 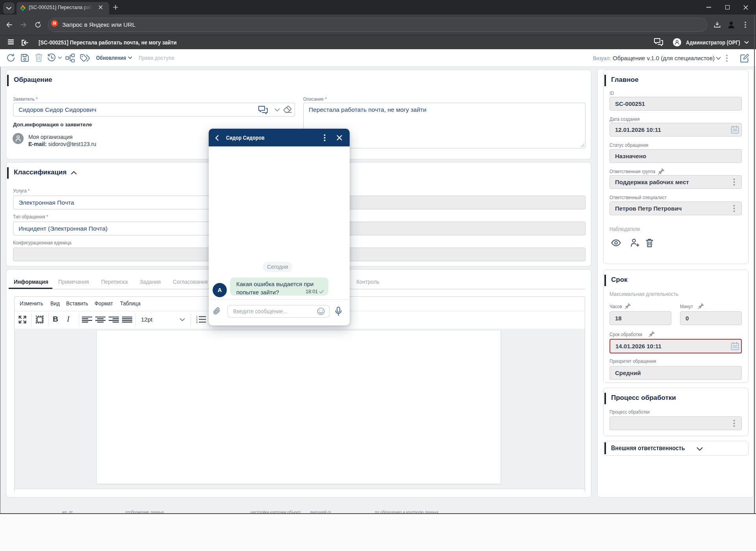 What do you see at coordinates (197, 320) in the screenshot?
I see `svg-text: 2` at bounding box center [197, 320].